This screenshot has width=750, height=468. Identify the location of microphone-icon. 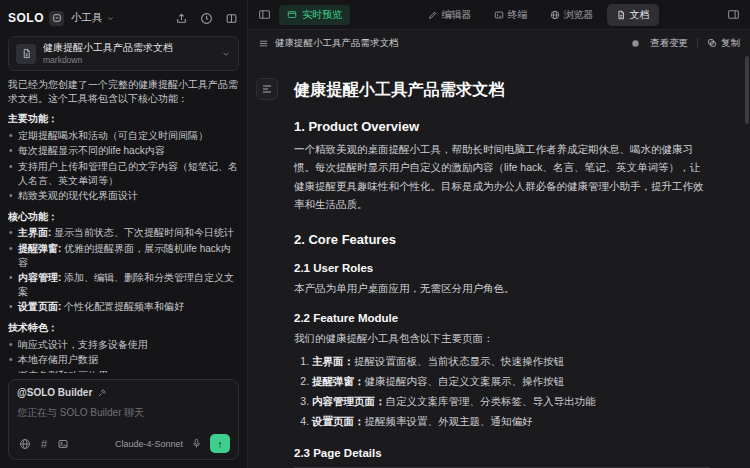
(196, 444).